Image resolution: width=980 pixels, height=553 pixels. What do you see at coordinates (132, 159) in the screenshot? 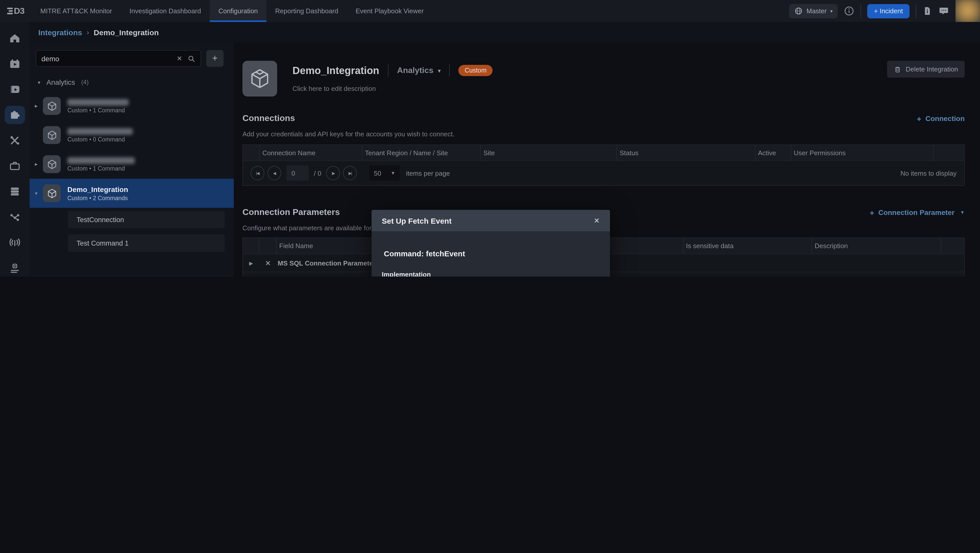
I see `integrations-tree-panel: ✕ + ▾ Analytics (4) ▸ Custom • 1 Command` at bounding box center [132, 159].